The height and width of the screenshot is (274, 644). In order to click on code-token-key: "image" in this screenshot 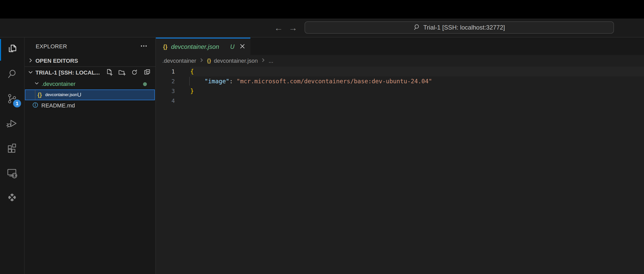, I will do `click(217, 81)`.